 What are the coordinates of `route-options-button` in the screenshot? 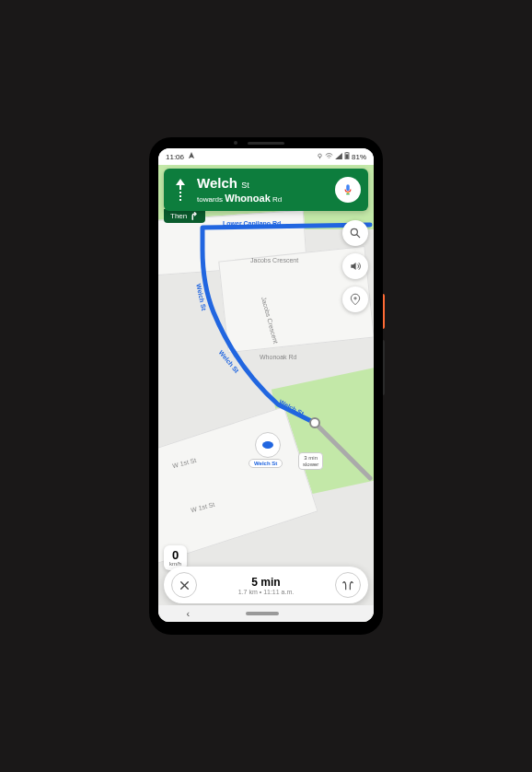 It's located at (348, 585).